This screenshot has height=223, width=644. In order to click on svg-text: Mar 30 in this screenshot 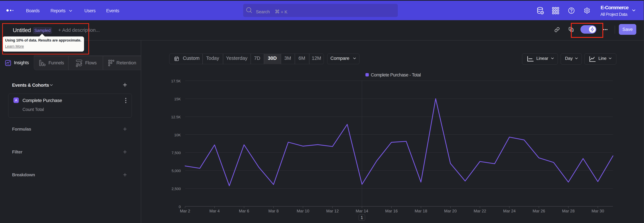, I will do `click(598, 211)`.